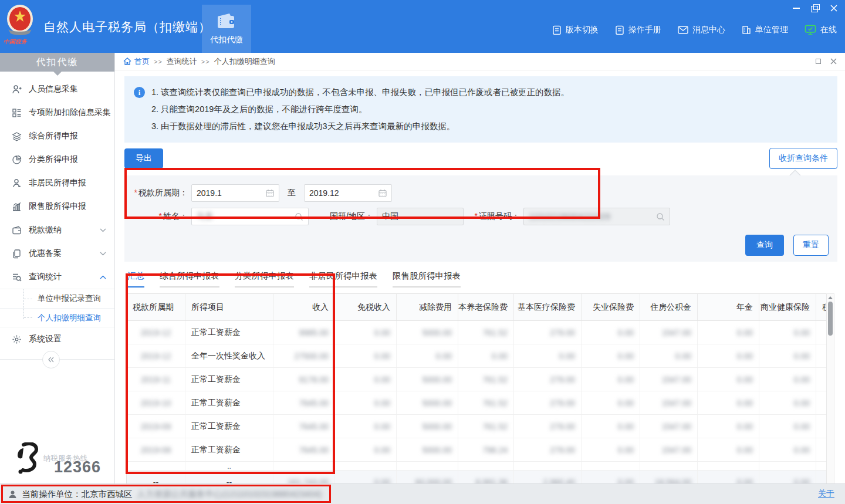  What do you see at coordinates (67, 136) in the screenshot?
I see `sidebar-item-label: 综合所得申报` at bounding box center [67, 136].